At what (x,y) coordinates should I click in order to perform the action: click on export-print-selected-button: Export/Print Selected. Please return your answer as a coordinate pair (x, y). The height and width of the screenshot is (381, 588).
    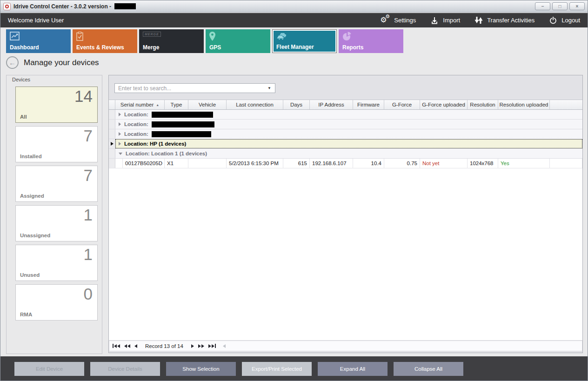
    Looking at the image, I should click on (277, 369).